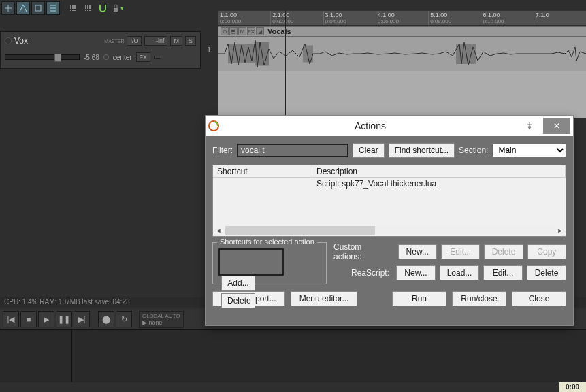  Describe the element at coordinates (114, 41) in the screenshot. I see `master-send-label: MASTER` at that location.